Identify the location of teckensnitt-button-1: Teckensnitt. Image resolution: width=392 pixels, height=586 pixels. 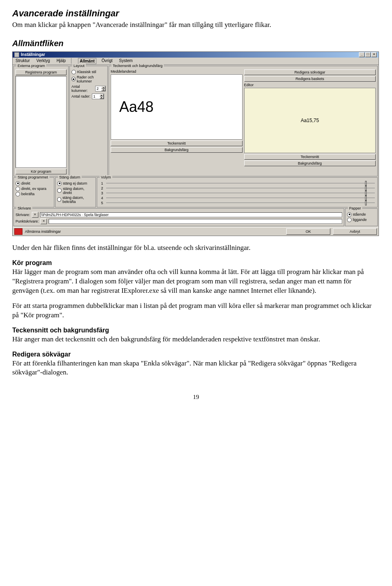
(176, 143).